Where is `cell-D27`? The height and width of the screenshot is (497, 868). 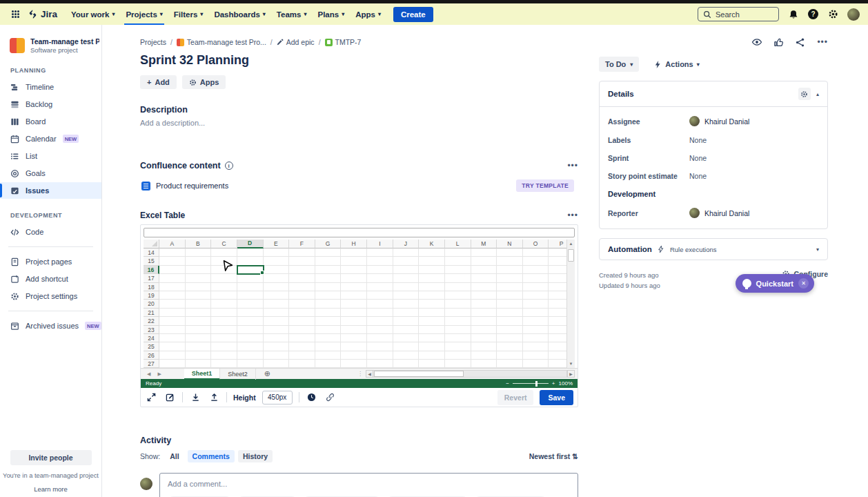
cell-D27 is located at coordinates (250, 364).